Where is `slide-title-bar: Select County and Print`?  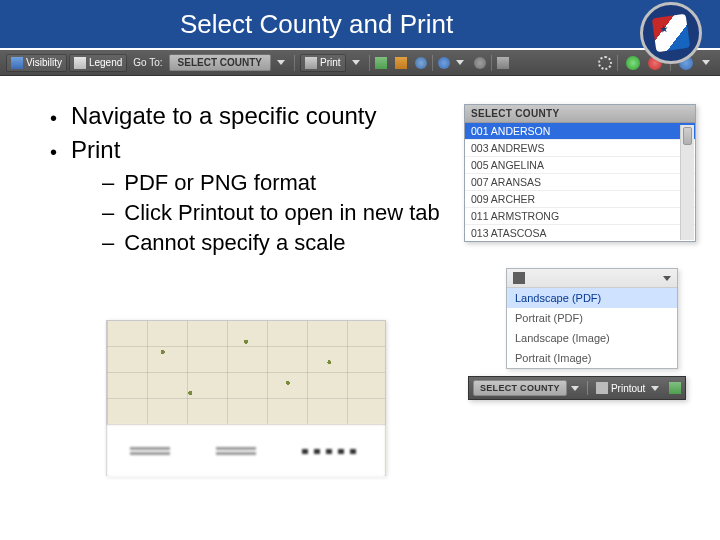
slide-title-bar: Select County and Print is located at coordinates (360, 24).